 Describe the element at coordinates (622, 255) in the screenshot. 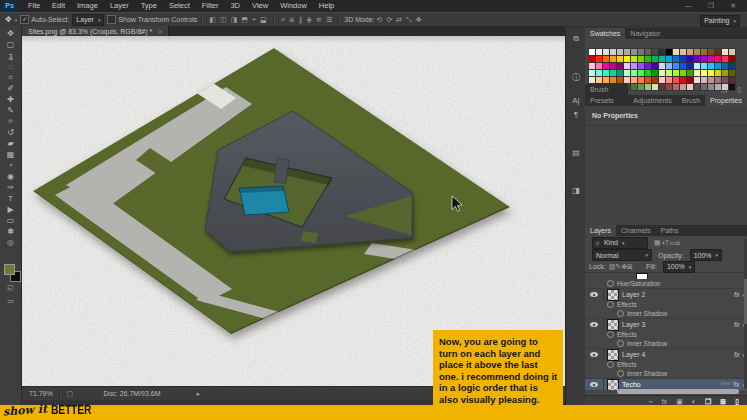

I see `blend-mode-dropdown: Normal▾` at that location.